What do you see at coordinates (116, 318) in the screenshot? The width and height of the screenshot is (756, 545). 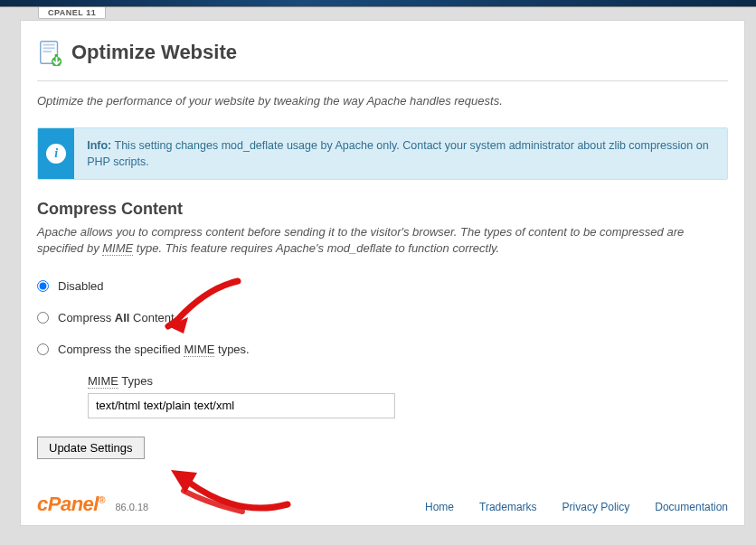 I see `label-all: Compress All Content` at bounding box center [116, 318].